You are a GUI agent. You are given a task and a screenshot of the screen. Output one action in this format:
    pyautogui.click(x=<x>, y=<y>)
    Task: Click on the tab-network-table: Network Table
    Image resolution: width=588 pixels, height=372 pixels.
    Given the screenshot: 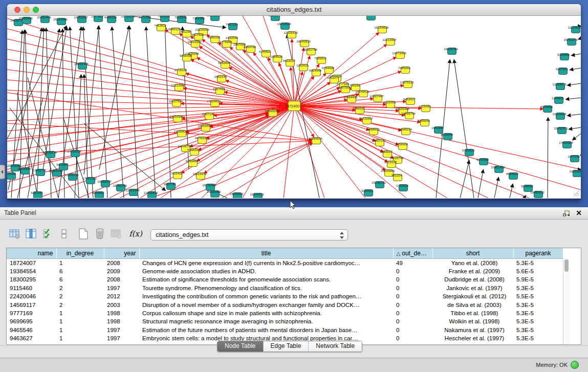 What is the action you would take?
    pyautogui.click(x=335, y=346)
    